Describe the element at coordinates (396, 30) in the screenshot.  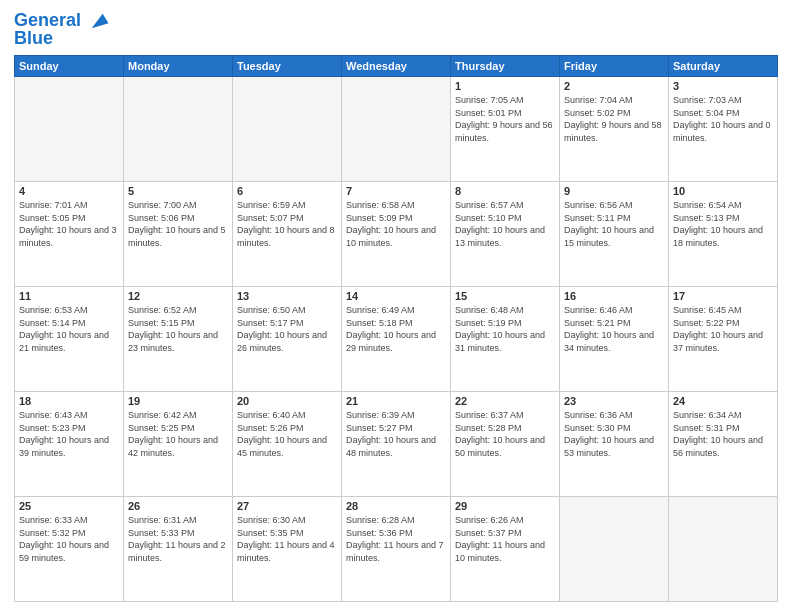
I see `page-header: General Blue` at that location.